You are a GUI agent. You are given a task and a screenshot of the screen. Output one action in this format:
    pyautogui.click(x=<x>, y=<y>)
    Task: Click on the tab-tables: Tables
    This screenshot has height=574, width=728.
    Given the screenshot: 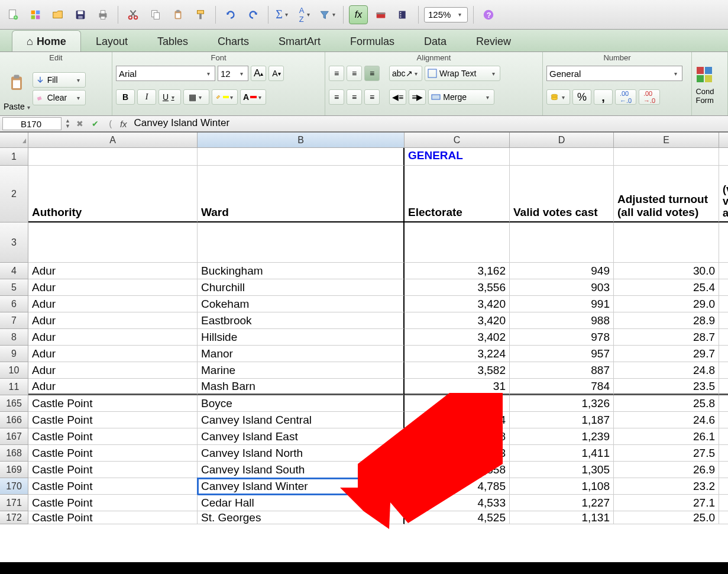 What is the action you would take?
    pyautogui.click(x=173, y=41)
    